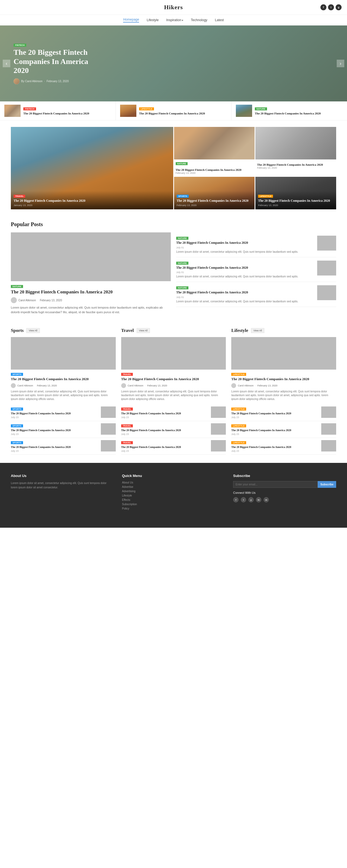 This screenshot has width=347, height=868. Describe the element at coordinates (58, 81) in the screenshot. I see `hero-date: February 13, 2020` at that location.